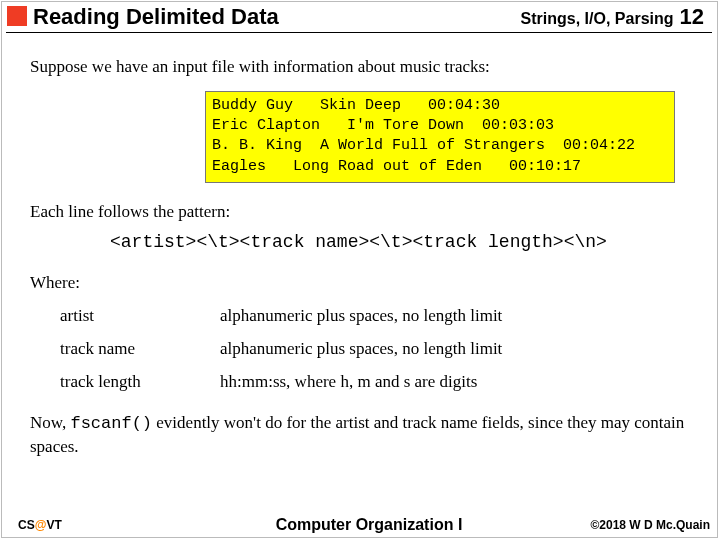 This screenshot has width=720, height=540. What do you see at coordinates (692, 17) in the screenshot?
I see `slide-number: 12` at bounding box center [692, 17].